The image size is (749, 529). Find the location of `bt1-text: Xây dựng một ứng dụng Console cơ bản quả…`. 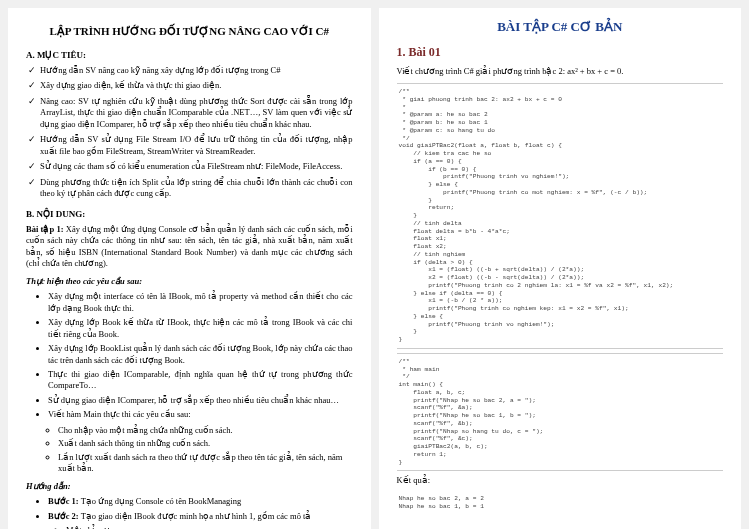

bt1-text: Xây dựng một ứng dụng Console cơ bản quả… is located at coordinates (190, 246).